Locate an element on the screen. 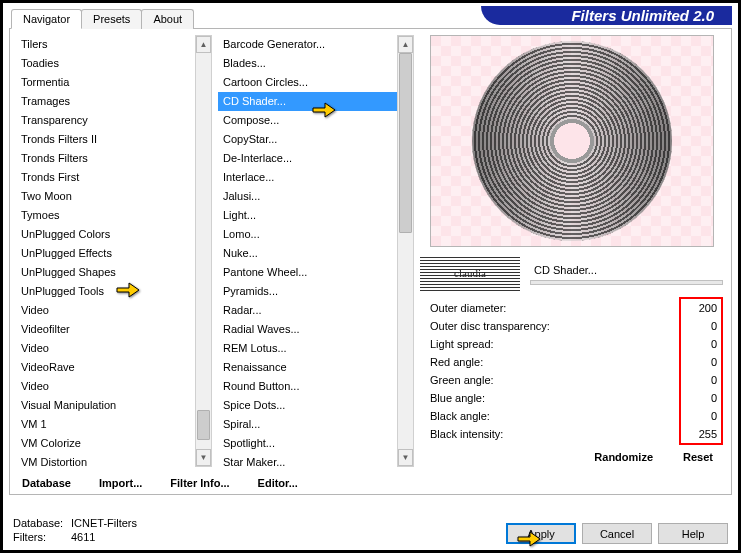 This screenshot has height=553, width=741. list-item: UnPlugged Colors is located at coordinates (106, 234).